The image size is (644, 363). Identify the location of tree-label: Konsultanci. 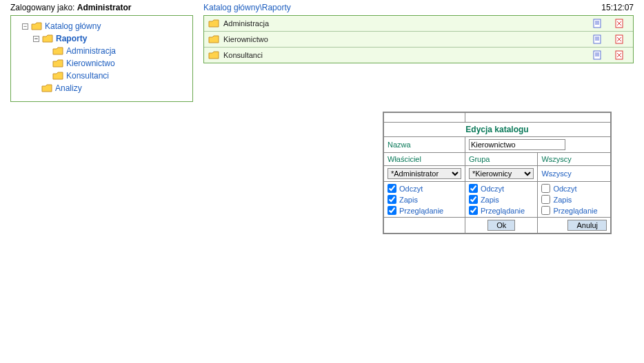
(88, 76).